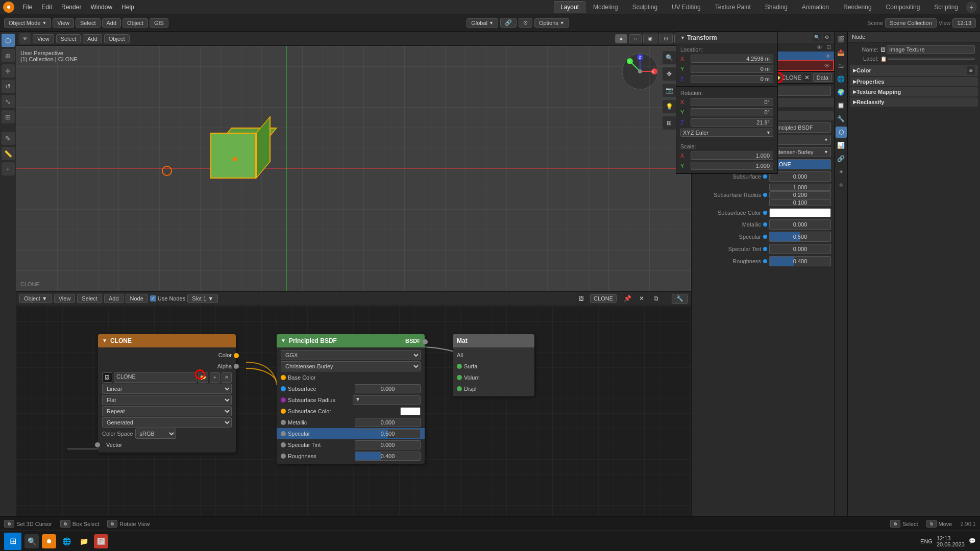 The image size is (980, 551). What do you see at coordinates (680, 299) in the screenshot?
I see `node-tools-btn: 🔧` at bounding box center [680, 299].